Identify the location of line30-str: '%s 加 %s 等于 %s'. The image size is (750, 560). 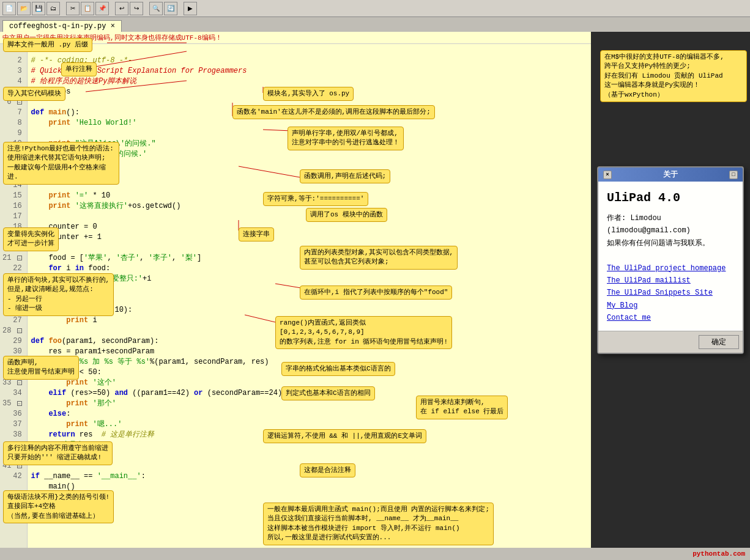
(110, 362).